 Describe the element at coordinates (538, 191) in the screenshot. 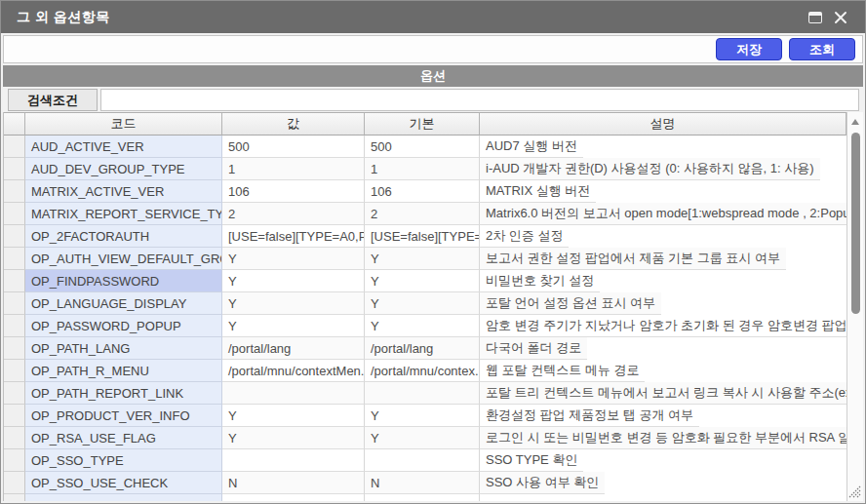

I see `cell-desc: MATRIX 실행 버전` at that location.